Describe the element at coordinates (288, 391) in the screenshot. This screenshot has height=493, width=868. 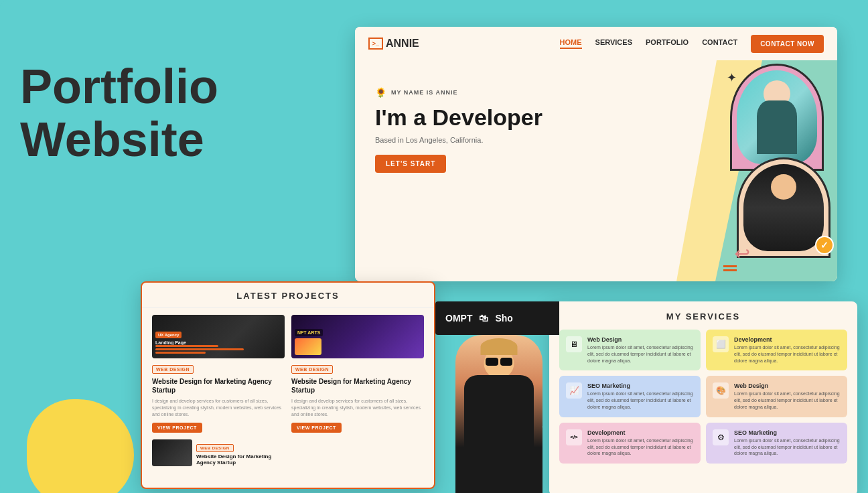
I see `projects-grid: UX Agency Landing Page WEB DESIGN Websit…` at that location.